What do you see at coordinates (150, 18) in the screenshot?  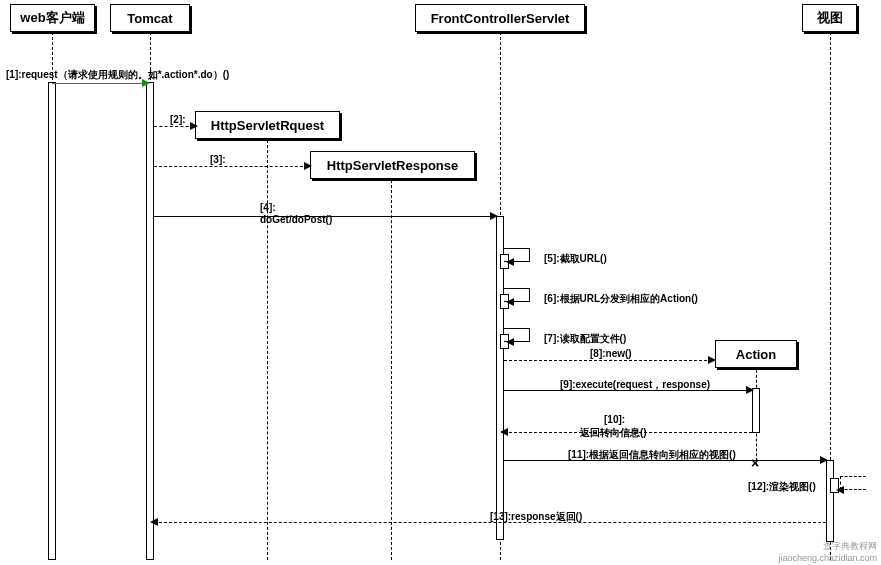 I see `participant-label: Tomcat` at bounding box center [150, 18].